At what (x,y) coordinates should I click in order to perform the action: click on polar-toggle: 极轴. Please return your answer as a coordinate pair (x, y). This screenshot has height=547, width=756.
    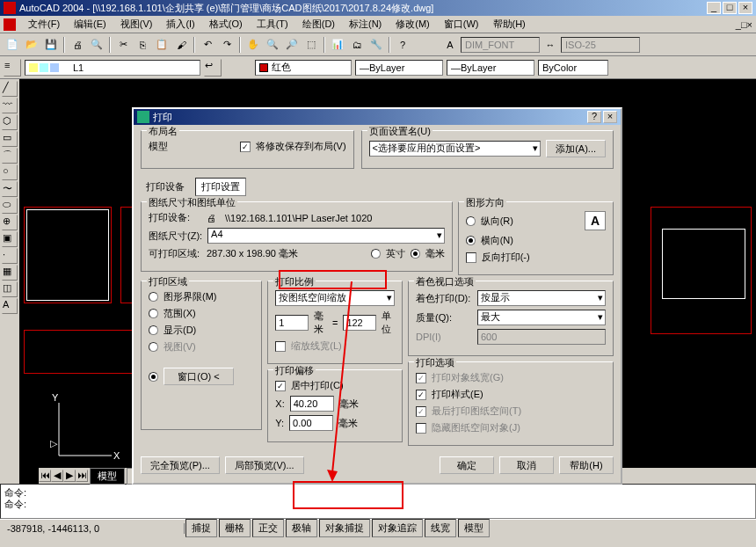
    Looking at the image, I should click on (302, 528).